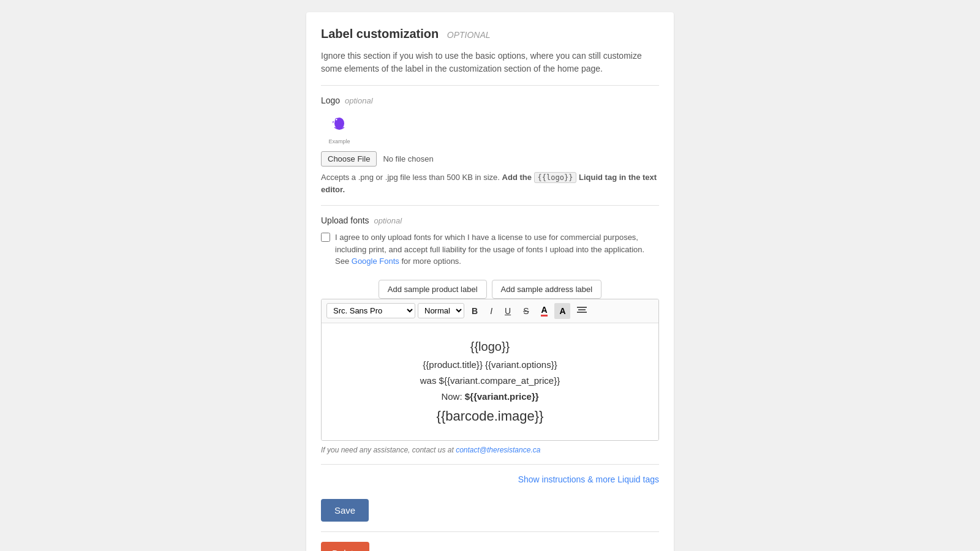 Image resolution: width=980 pixels, height=551 pixels. Describe the element at coordinates (342, 261) in the screenshot. I see `see-label: See` at that location.